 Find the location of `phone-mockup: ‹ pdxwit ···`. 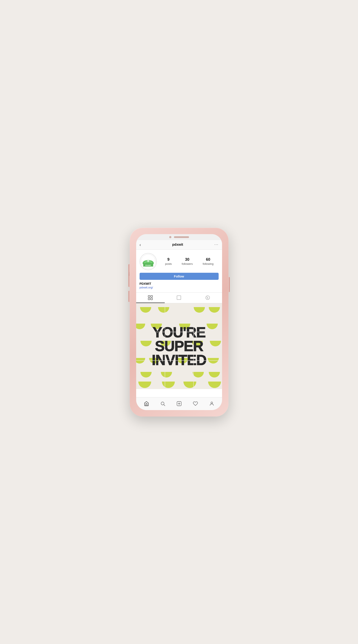

phone-mockup: ‹ pdxwit ··· is located at coordinates (179, 322).